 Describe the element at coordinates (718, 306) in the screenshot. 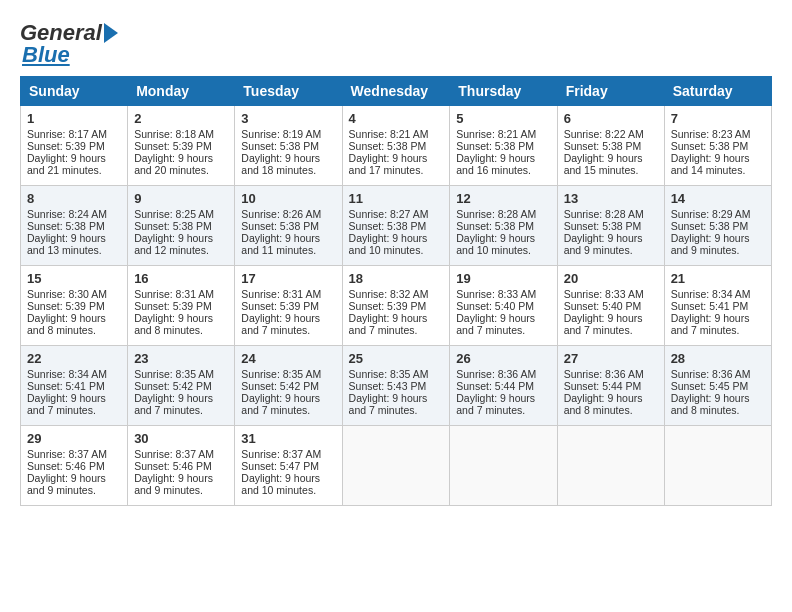

I see `calendar-cell: 21 Sunrise: 8:34 AM Sunset: 5:41 PM Dayl…` at that location.